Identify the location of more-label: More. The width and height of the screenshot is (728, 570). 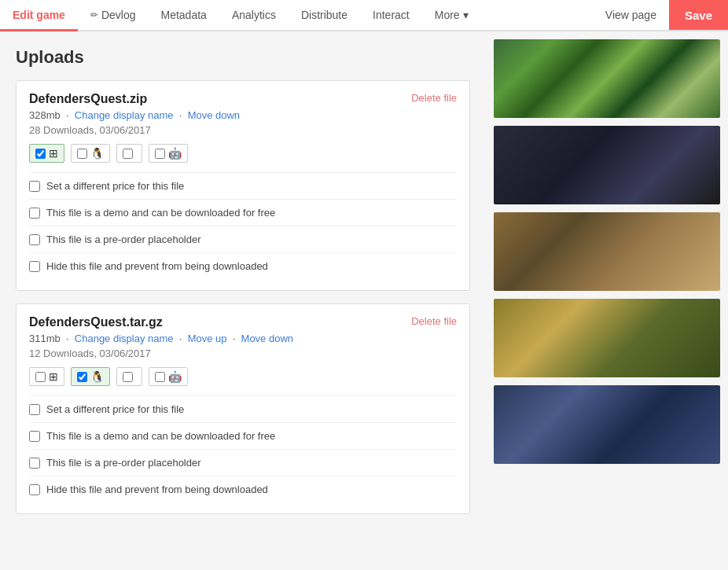
(447, 15).